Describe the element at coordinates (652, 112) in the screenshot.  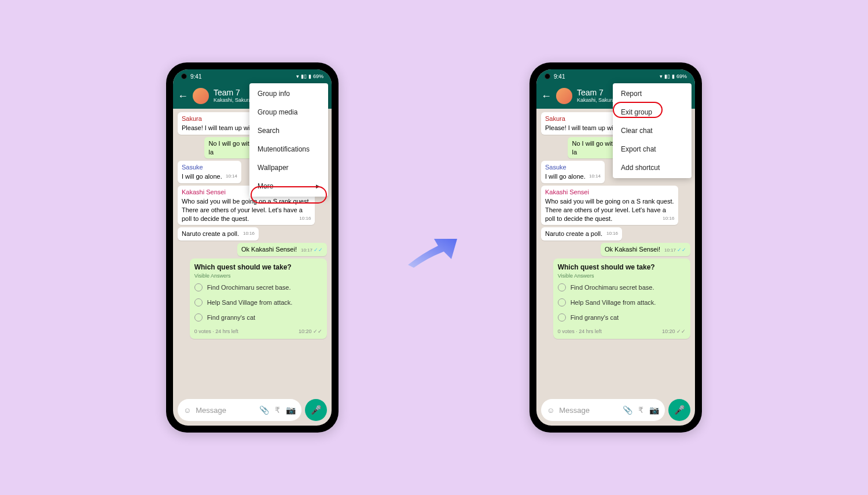
I see `menu-exit-group: Exit group` at that location.